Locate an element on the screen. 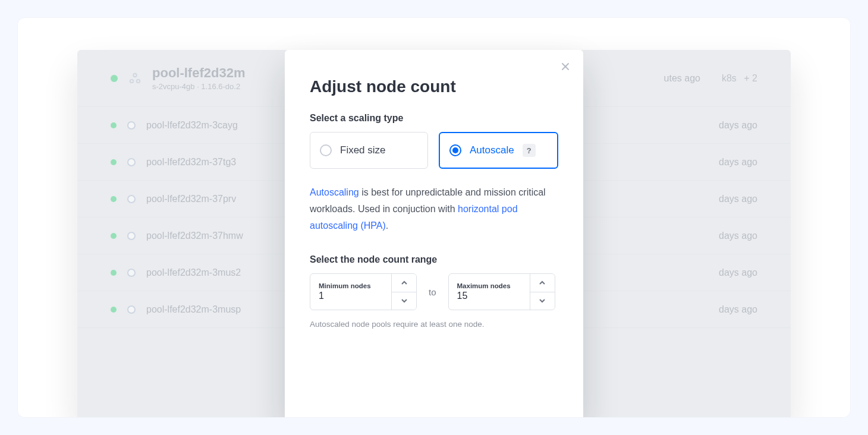  autoscaling-link: Autoscaling is located at coordinates (334, 193).